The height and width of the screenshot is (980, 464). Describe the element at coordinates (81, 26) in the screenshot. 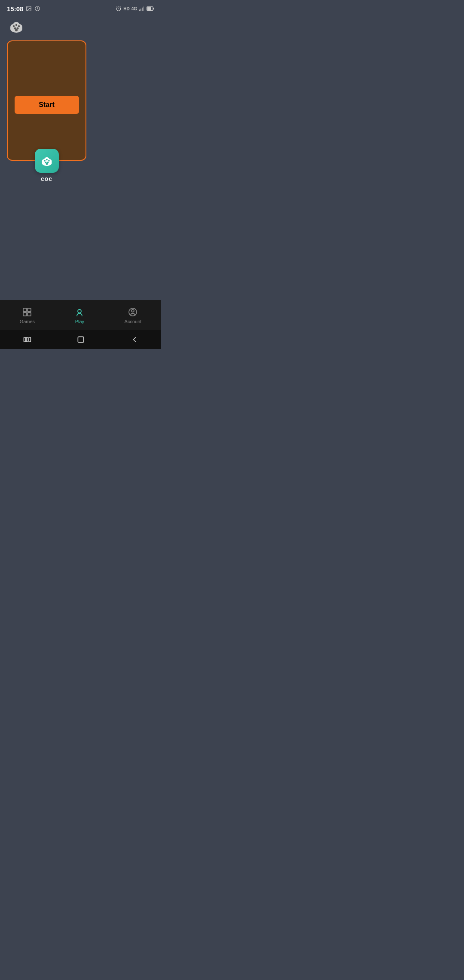

I see `app-logo-area` at that location.